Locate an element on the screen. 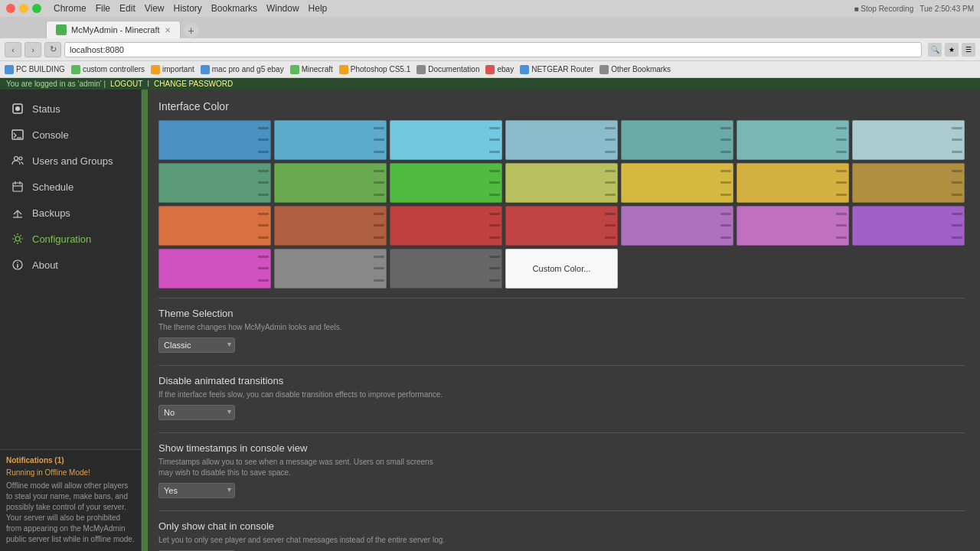 The image size is (980, 551). back-button: ‹ is located at coordinates (13, 50).